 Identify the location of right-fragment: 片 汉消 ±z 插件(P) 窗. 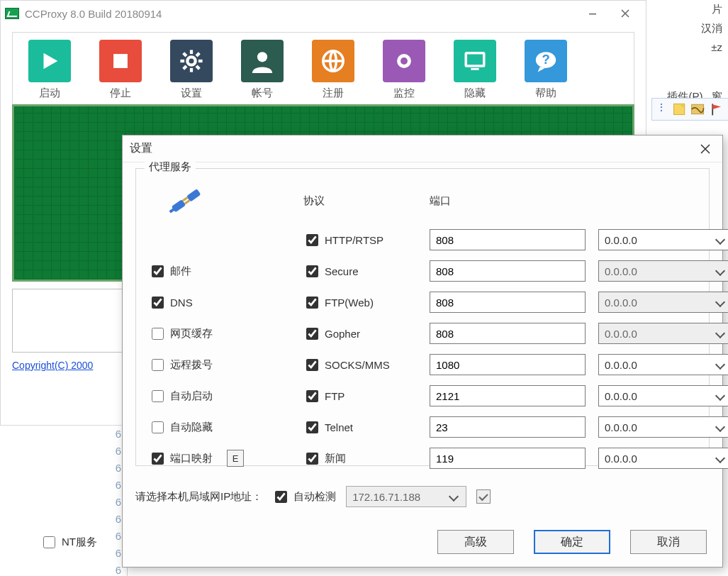
(688, 53).